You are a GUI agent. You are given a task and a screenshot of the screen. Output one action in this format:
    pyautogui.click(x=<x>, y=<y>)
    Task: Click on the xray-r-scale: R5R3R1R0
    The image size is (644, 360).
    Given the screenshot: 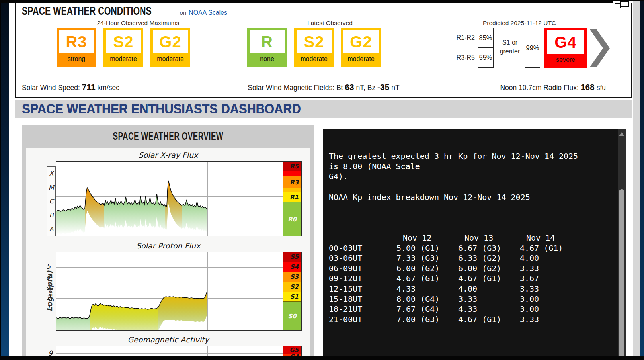 What is the action you would take?
    pyautogui.click(x=292, y=199)
    